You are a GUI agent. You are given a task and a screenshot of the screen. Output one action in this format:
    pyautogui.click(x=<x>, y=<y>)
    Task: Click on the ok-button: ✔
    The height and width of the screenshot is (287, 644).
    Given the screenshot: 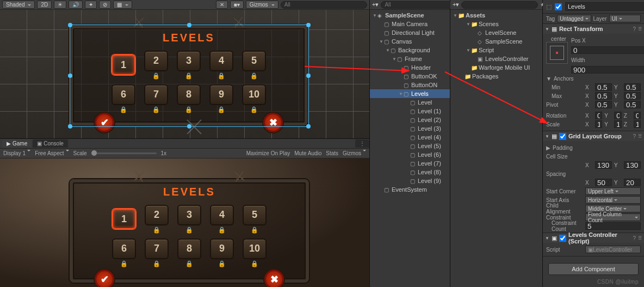 What is the action you would take?
    pyautogui.click(x=104, y=278)
    